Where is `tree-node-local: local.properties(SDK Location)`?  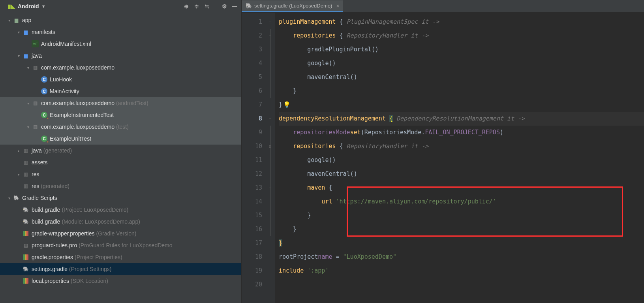
tree-node-local: local.properties(SDK Location) is located at coordinates (121, 281).